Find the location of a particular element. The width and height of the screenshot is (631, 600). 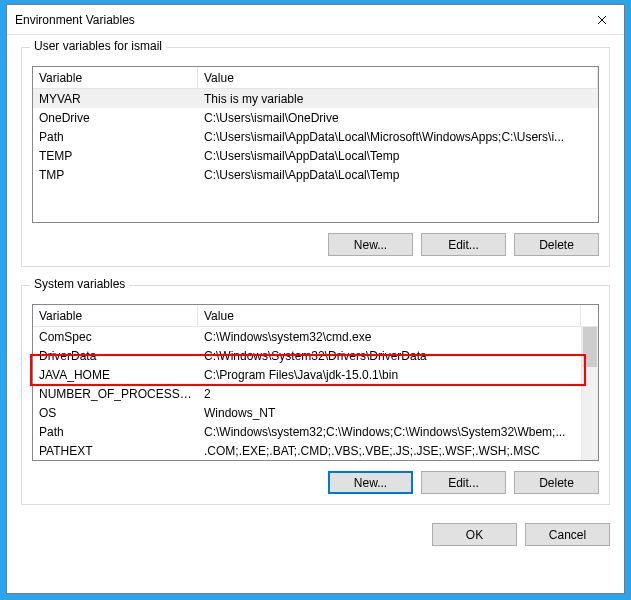

user-edit-button: Edit... is located at coordinates (464, 244).